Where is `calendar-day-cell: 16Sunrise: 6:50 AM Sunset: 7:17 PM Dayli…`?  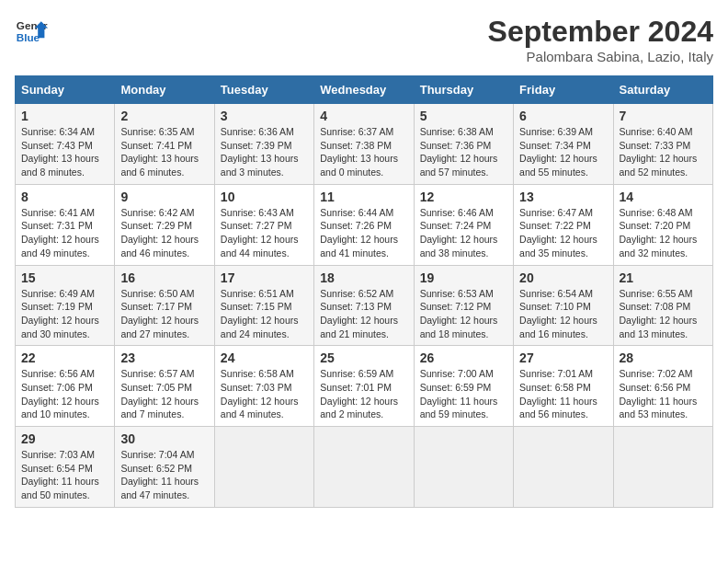 calendar-day-cell: 16Sunrise: 6:50 AM Sunset: 7:17 PM Dayli… is located at coordinates (165, 305).